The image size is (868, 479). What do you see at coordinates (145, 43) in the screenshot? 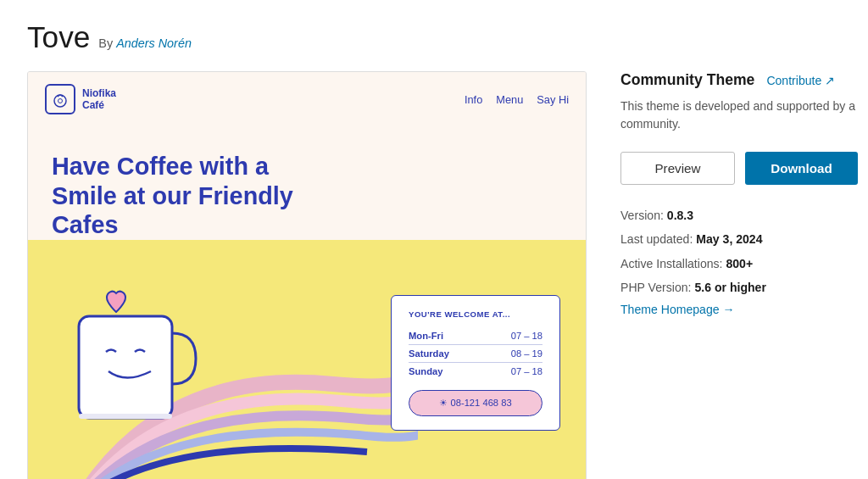
I see `author-line: By Anders Norén` at bounding box center [145, 43].